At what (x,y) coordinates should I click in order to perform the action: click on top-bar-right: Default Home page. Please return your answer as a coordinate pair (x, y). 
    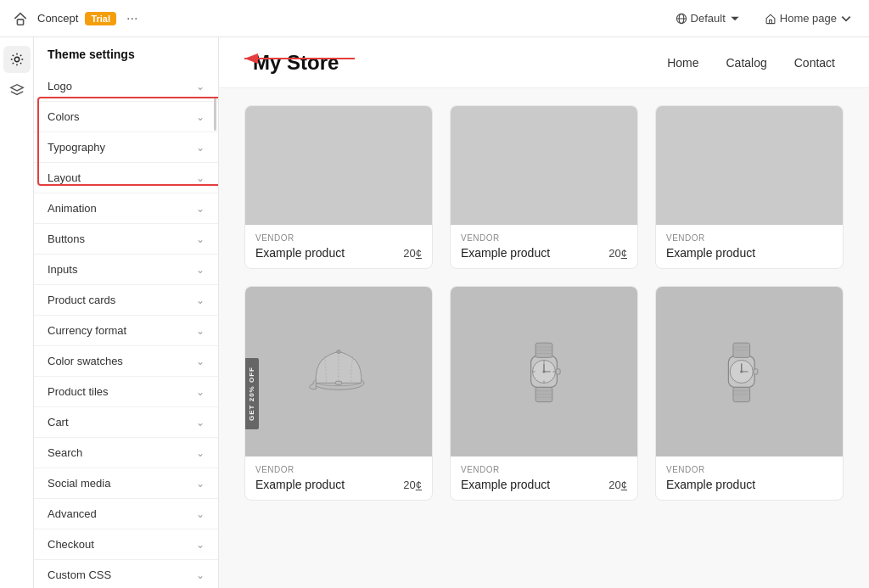
    Looking at the image, I should click on (764, 19).